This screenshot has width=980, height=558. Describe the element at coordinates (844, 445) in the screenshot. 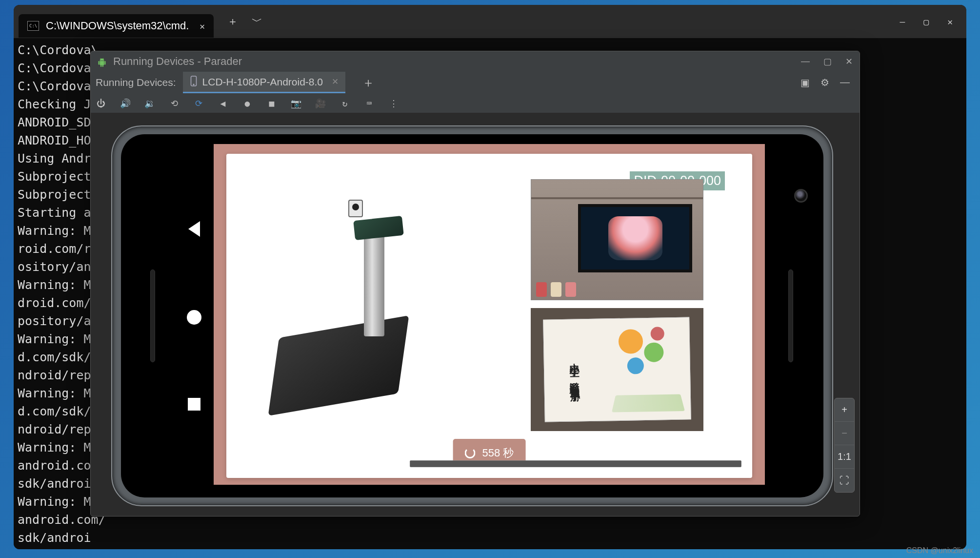

I see `zoom-panel: + − 1:1 ⛶` at that location.